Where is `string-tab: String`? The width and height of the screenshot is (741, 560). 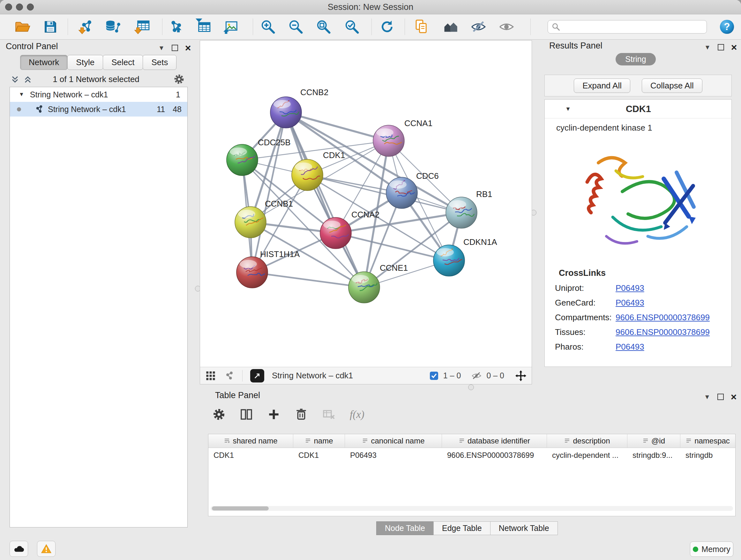 string-tab: String is located at coordinates (636, 59).